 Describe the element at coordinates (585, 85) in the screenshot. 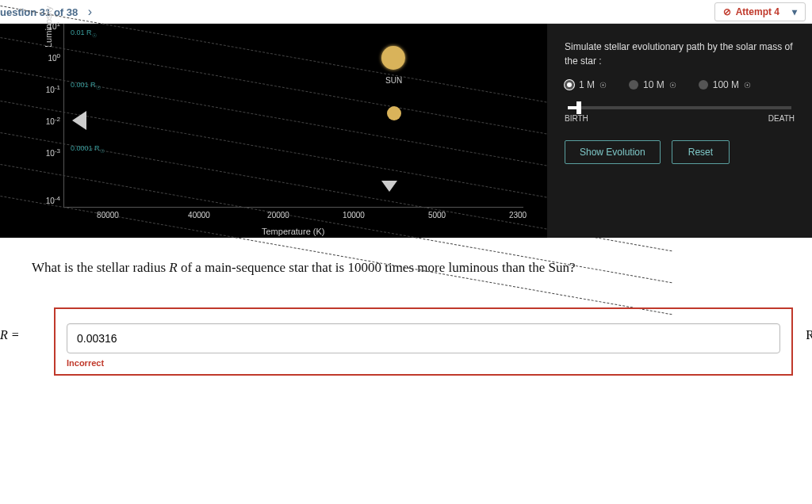

I see `mass-option-1: 1 M☉` at that location.